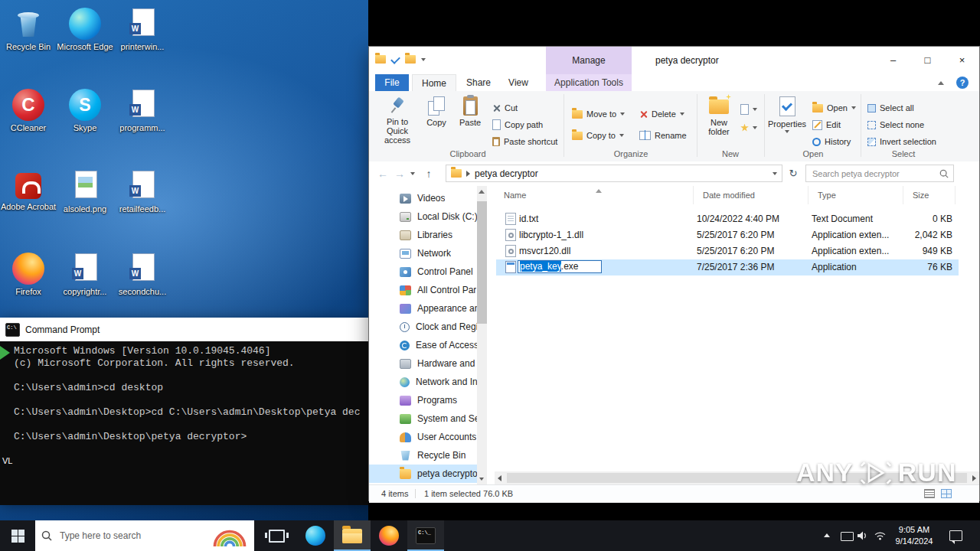 This screenshot has height=551, width=980. I want to click on large-icons-view-icon, so click(946, 494).